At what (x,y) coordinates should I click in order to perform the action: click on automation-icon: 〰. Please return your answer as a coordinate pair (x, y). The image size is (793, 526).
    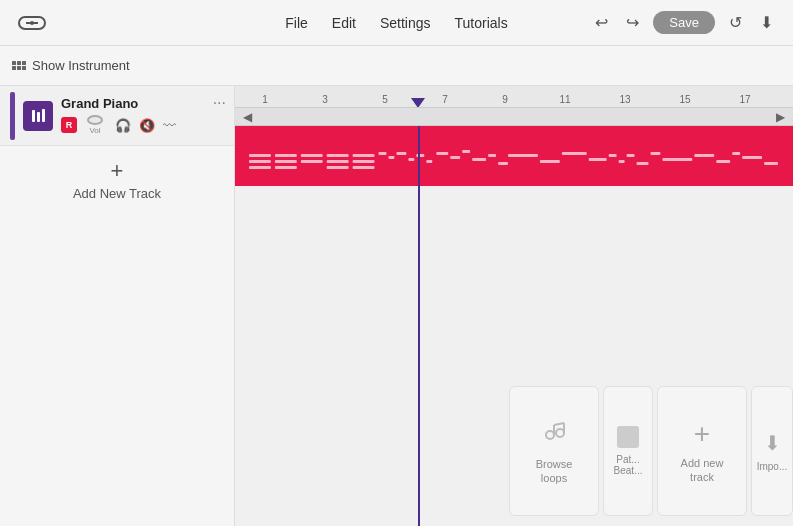
    Looking at the image, I should click on (170, 126).